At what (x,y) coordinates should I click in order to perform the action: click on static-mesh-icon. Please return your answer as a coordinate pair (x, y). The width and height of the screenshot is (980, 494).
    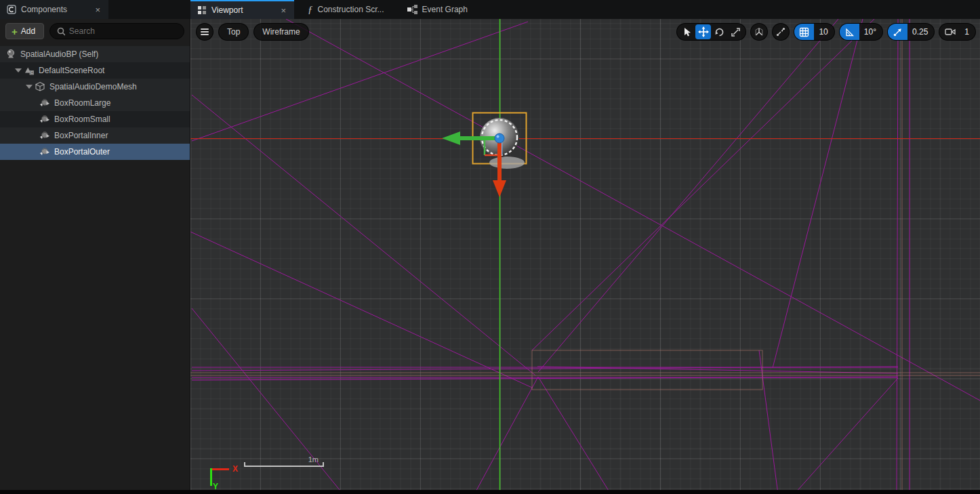
    Looking at the image, I should click on (40, 87).